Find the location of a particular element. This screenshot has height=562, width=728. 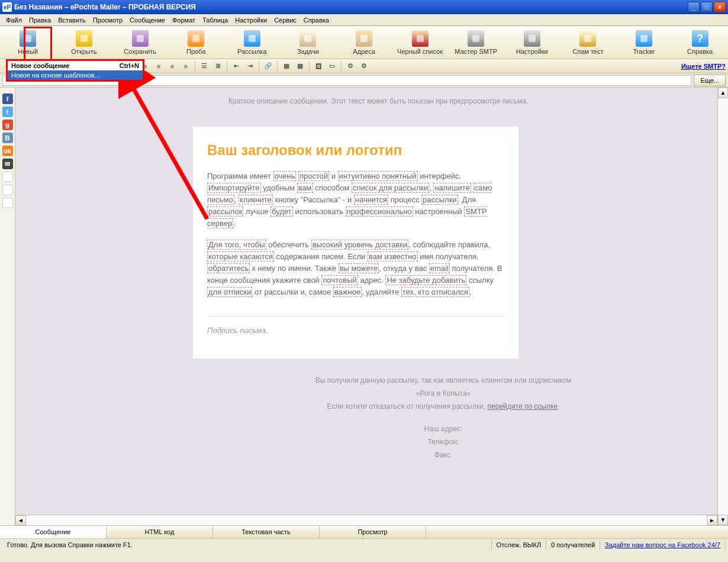

settings-icon is located at coordinates (532, 38).